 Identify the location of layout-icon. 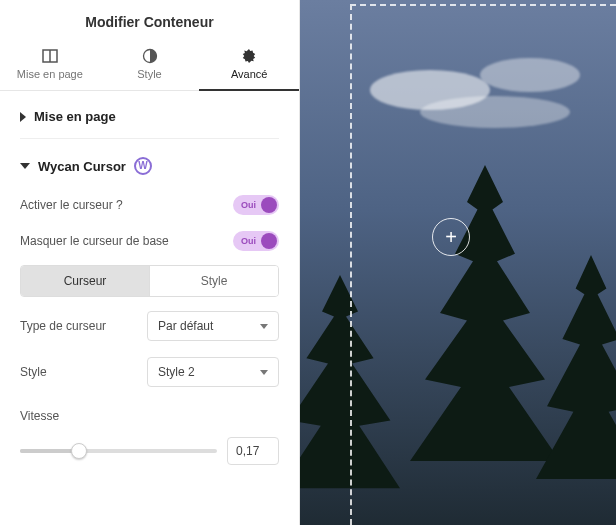
(50, 56).